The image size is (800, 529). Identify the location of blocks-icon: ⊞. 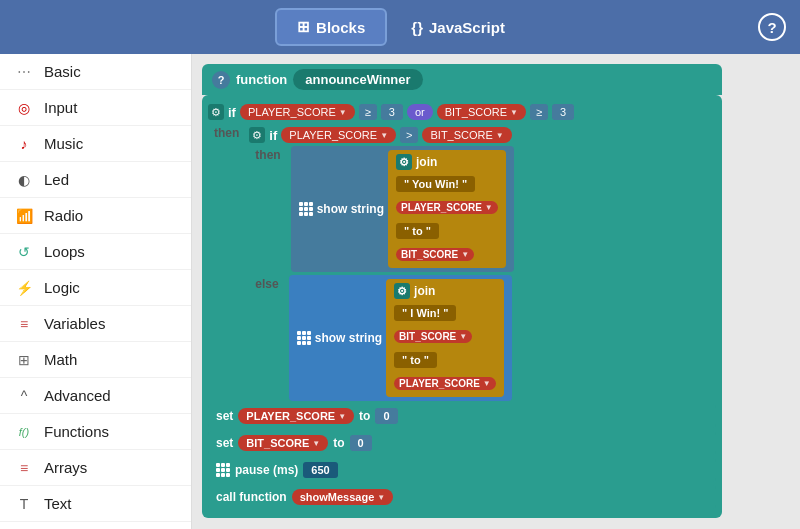
(304, 27).